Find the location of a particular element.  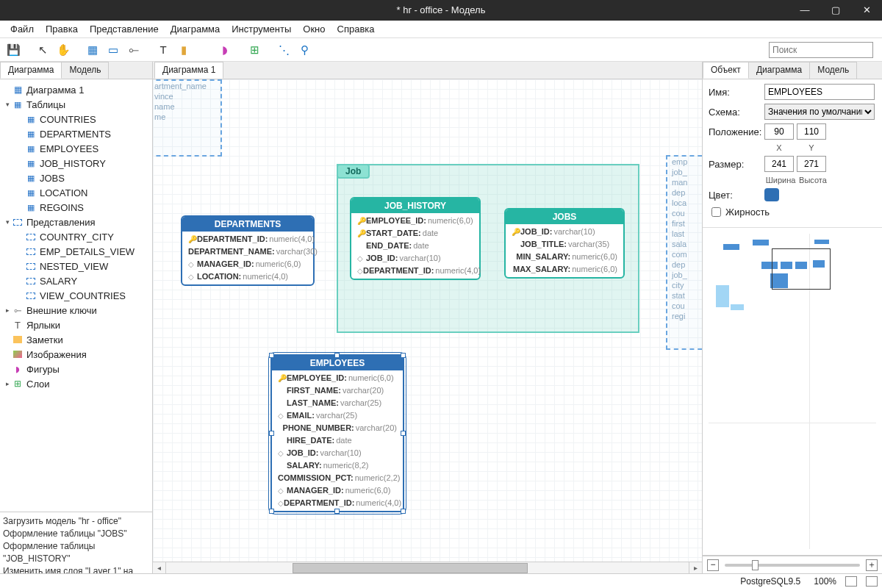

menu-edit: Правка is located at coordinates (62, 29).